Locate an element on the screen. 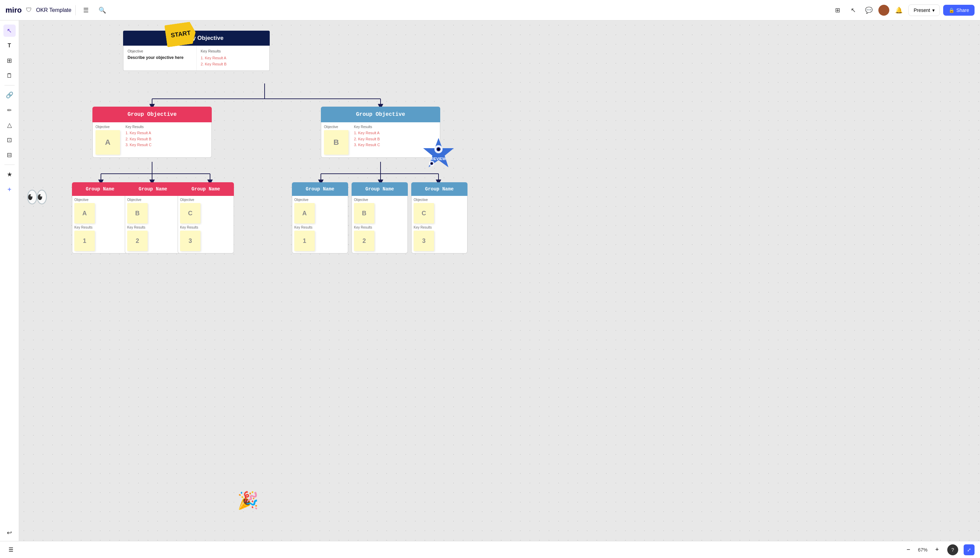 This screenshot has height=558, width=980. menu-icon: ☰ is located at coordinates (86, 10).